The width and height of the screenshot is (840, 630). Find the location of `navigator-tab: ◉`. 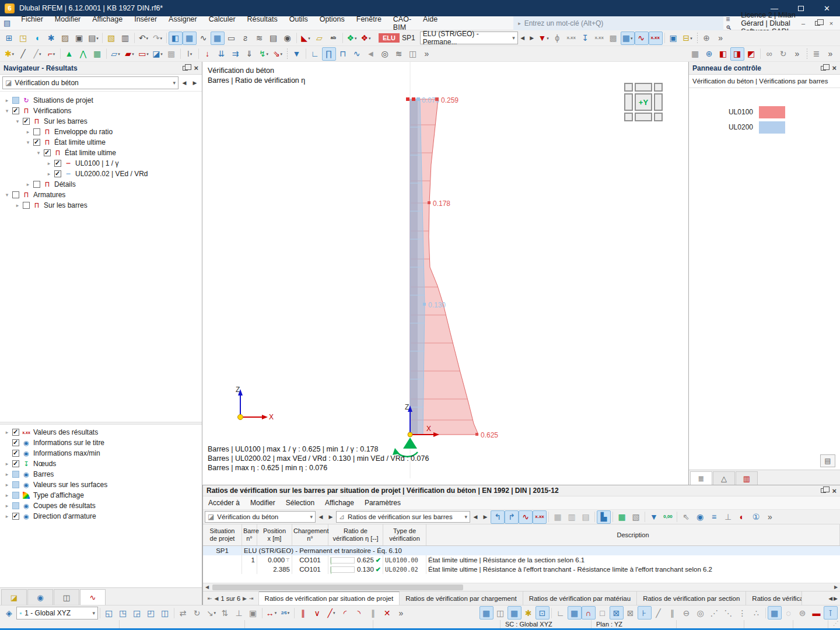

navigator-tab: ◉ is located at coordinates (40, 597).